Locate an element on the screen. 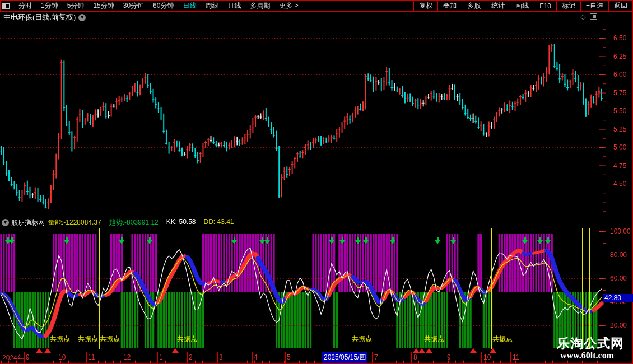 This screenshot has width=633, height=364. year-label: 2024年 is located at coordinates (13, 358).